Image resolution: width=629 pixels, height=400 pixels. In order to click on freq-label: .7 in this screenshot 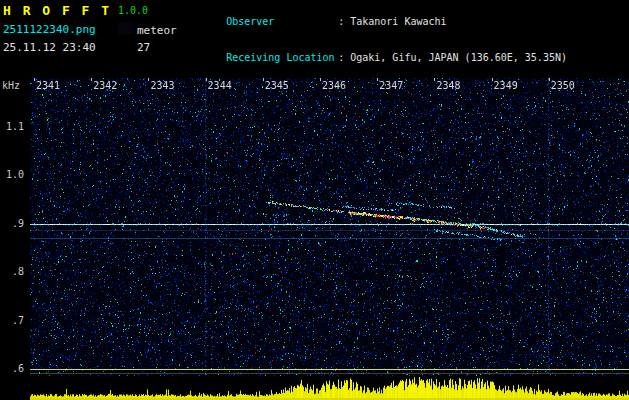, I will do `click(18, 320)`.